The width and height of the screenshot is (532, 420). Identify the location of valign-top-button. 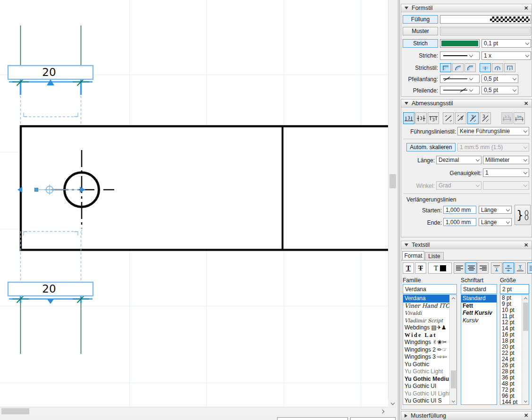
(497, 268).